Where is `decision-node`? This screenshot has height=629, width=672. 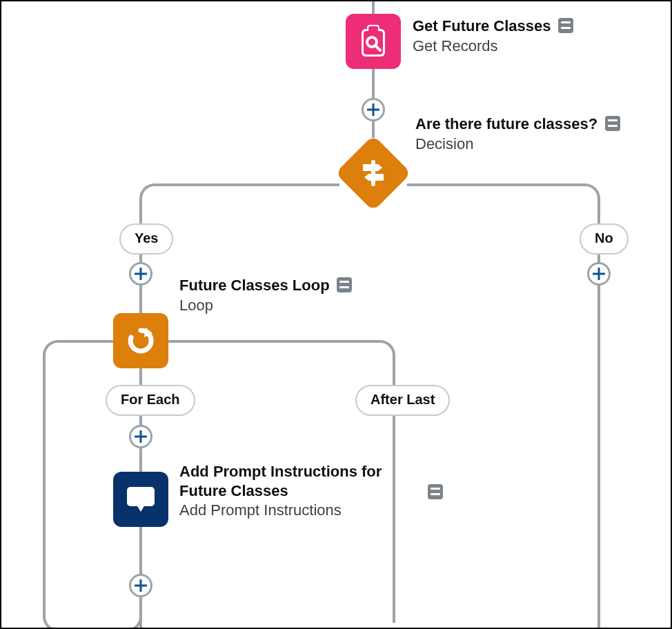 decision-node is located at coordinates (373, 173).